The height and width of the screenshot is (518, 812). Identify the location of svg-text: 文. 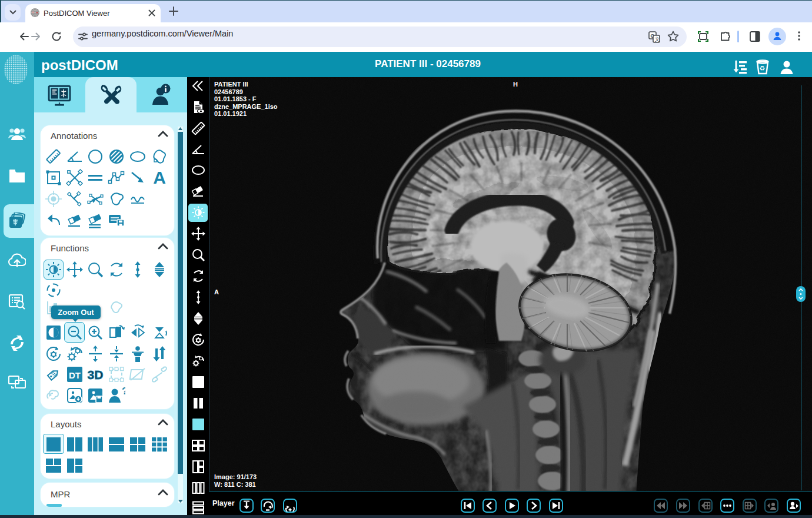
(658, 39).